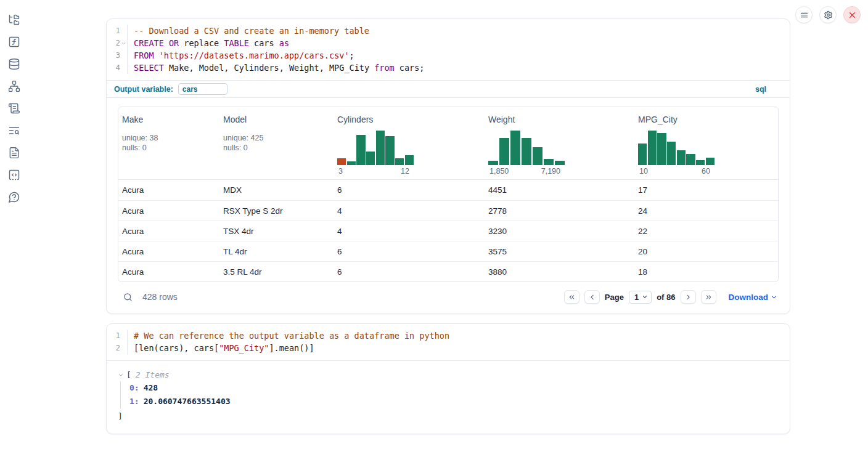 The width and height of the screenshot is (868, 449). What do you see at coordinates (614, 297) in the screenshot?
I see `page-label: Page` at bounding box center [614, 297].